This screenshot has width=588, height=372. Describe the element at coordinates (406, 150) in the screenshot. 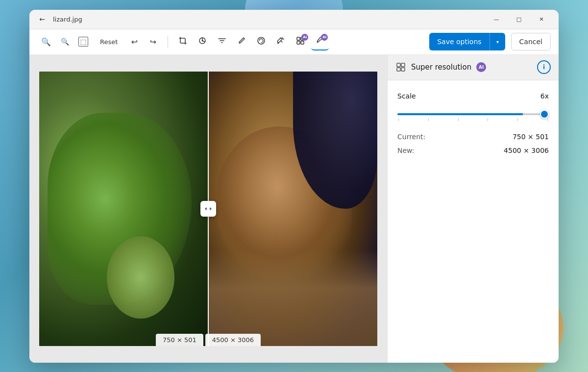

I see `new-label: New:` at that location.